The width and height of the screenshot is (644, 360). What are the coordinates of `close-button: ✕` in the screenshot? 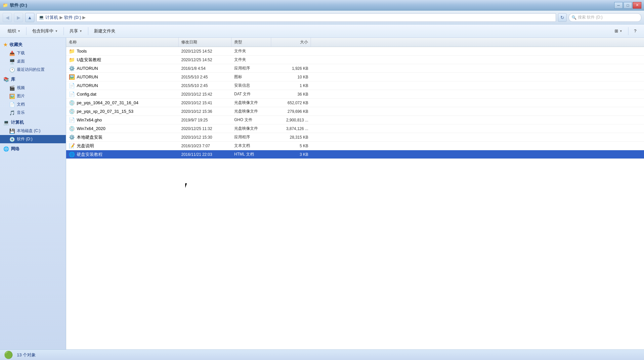 It's located at (637, 5).